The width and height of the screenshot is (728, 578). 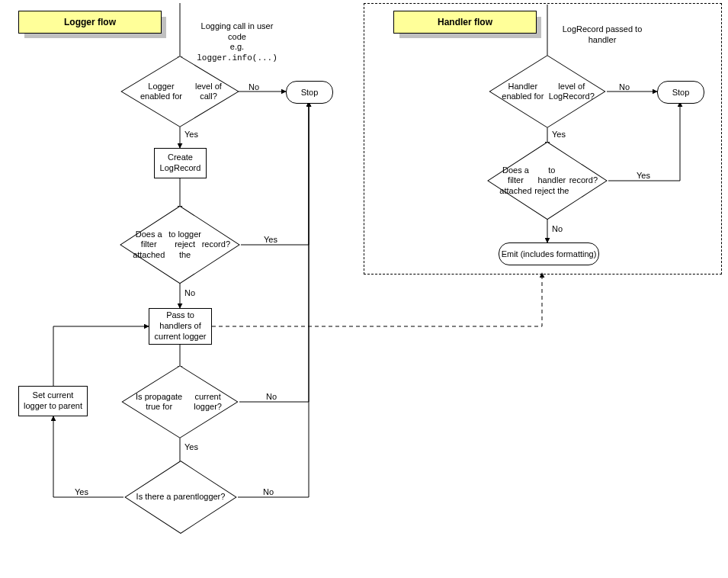 I want to click on logger-loop-l2: logger to parent, so click(x=53, y=406).